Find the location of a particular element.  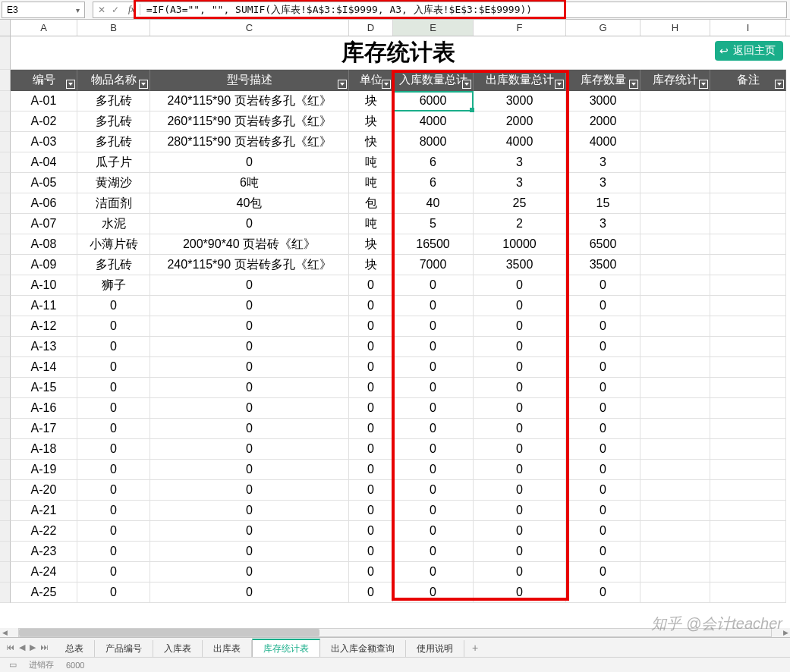

cell-out-qty: 10000 is located at coordinates (520, 244).